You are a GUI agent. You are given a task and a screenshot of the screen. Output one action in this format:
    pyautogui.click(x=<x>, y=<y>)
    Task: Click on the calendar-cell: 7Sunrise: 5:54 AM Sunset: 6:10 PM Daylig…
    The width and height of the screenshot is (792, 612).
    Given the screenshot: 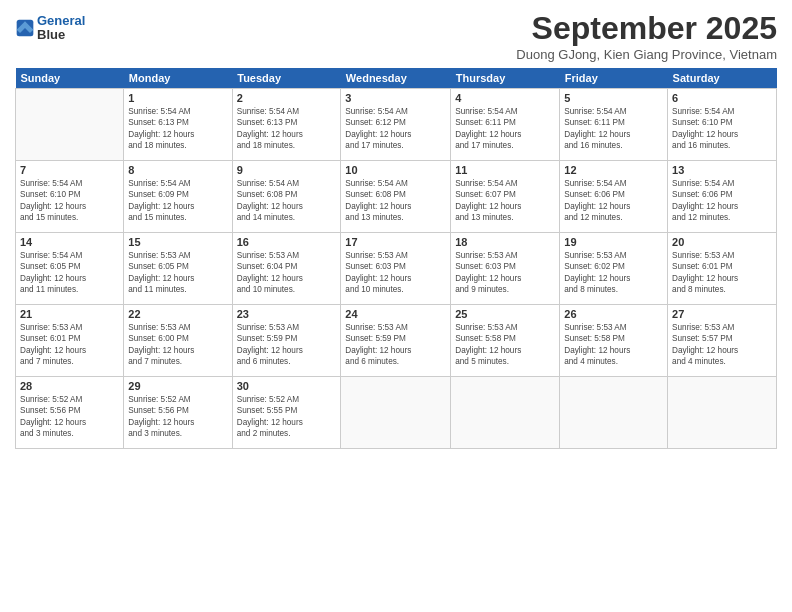 What is the action you would take?
    pyautogui.click(x=70, y=197)
    